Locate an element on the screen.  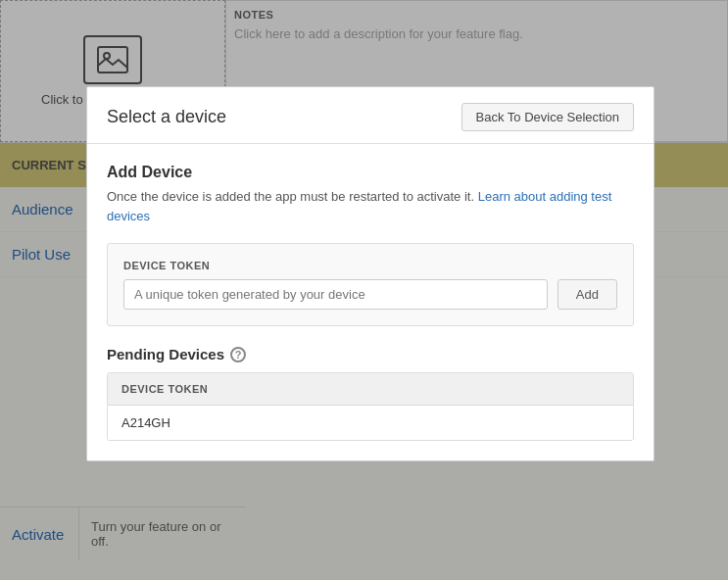
token-section: DEVICE TOKEN Add is located at coordinates (370, 284).